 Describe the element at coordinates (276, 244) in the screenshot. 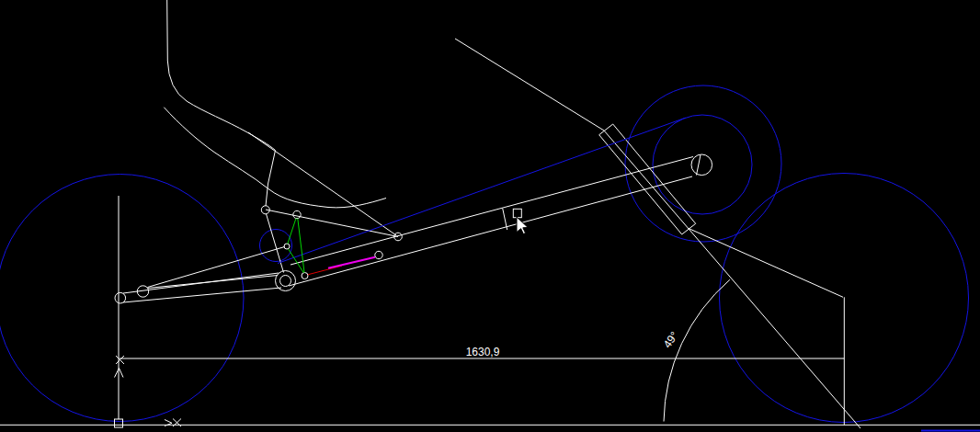

I see `seat-post-line` at that location.